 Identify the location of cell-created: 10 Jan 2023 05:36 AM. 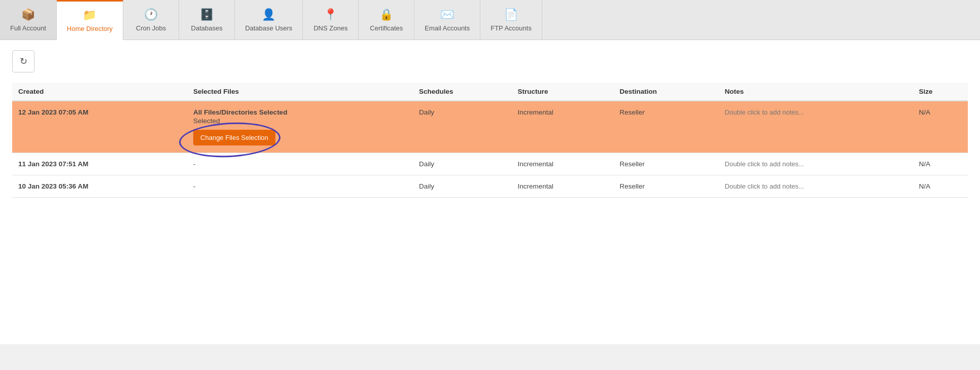
(99, 187).